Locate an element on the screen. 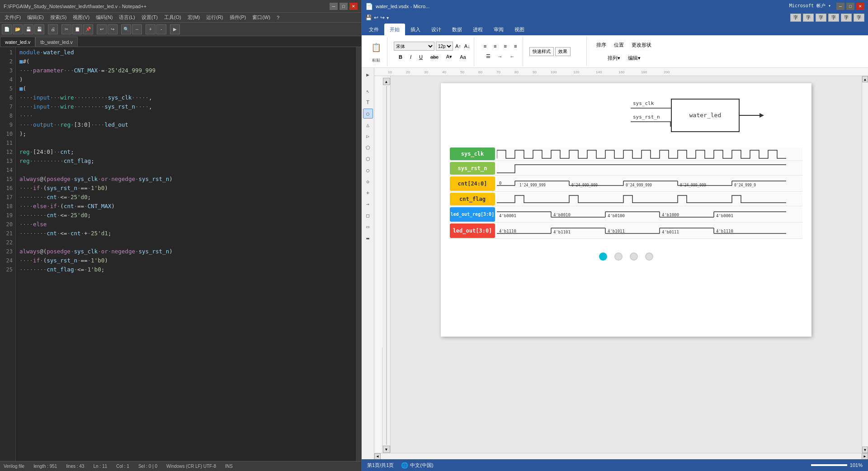  sidebar-tool-diamond: ◇ is located at coordinates (368, 181).